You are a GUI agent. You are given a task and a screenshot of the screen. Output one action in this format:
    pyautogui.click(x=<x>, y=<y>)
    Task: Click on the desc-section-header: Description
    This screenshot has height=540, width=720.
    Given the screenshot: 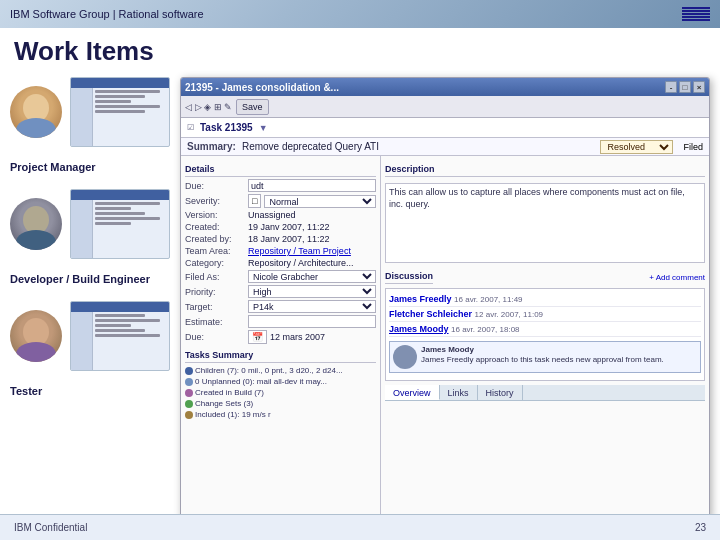 What is the action you would take?
    pyautogui.click(x=545, y=170)
    